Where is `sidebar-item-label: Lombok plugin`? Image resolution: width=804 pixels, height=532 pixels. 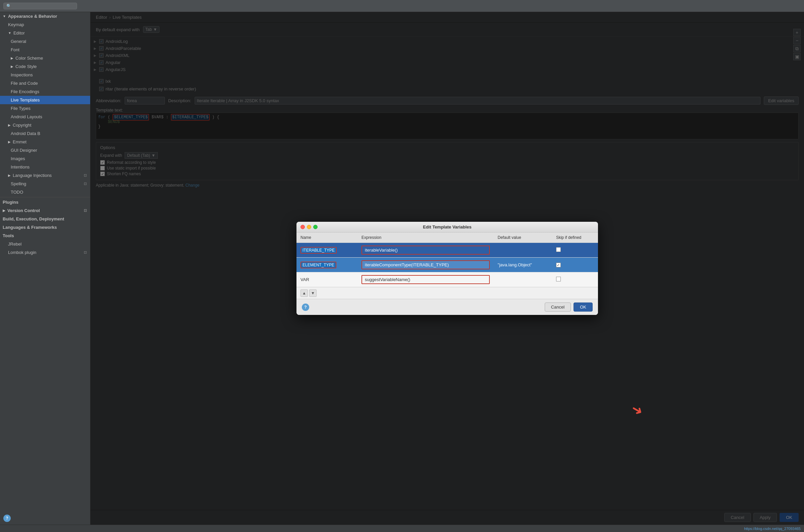 sidebar-item-label: Lombok plugin is located at coordinates (22, 252).